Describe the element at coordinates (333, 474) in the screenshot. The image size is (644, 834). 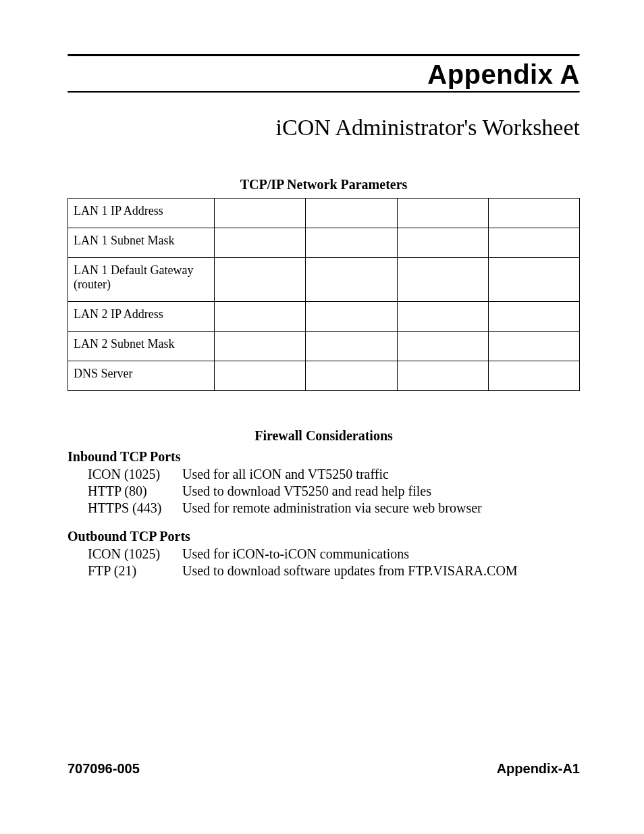
I see `port-row: ICON (1025) Used for all iCON and VT5250…` at that location.